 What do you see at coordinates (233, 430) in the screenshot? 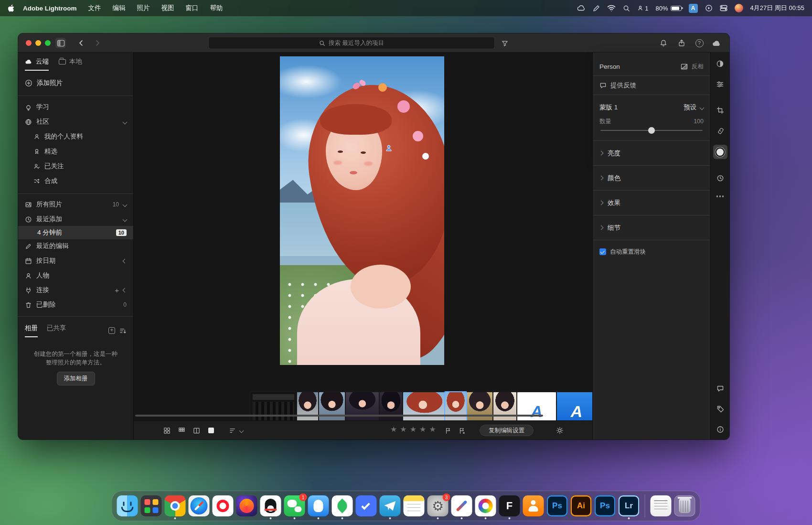
I see `sort-icon` at bounding box center [233, 430].